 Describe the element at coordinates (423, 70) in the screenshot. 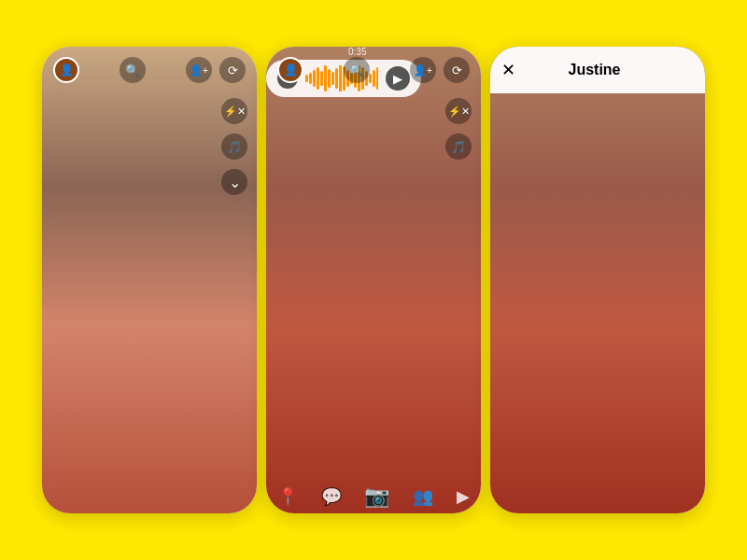

I see `add-friend-icon-2: 👤+` at that location.